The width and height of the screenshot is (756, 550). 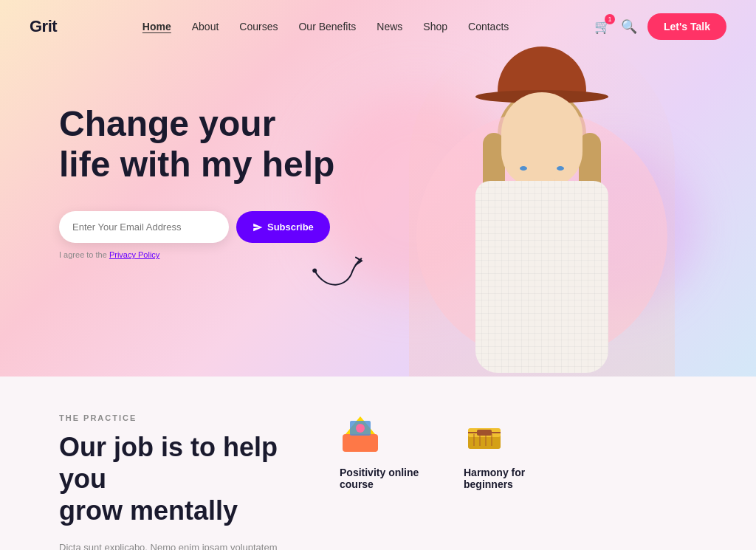 What do you see at coordinates (134, 255) in the screenshot?
I see `privacy-link: Privacy Policy` at bounding box center [134, 255].